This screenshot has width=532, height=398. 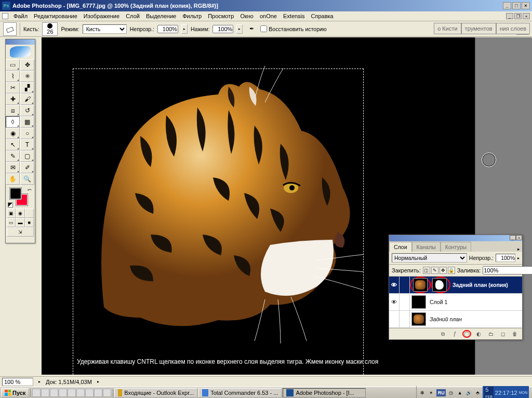 I want to click on move-tool: ✥, so click(x=27, y=65).